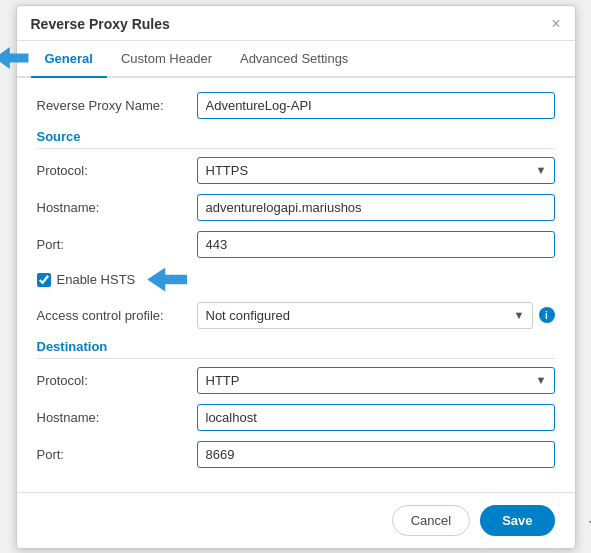  Describe the element at coordinates (296, 24) in the screenshot. I see `dialog-title-bar: Reverse Proxy Rules ×` at that location.